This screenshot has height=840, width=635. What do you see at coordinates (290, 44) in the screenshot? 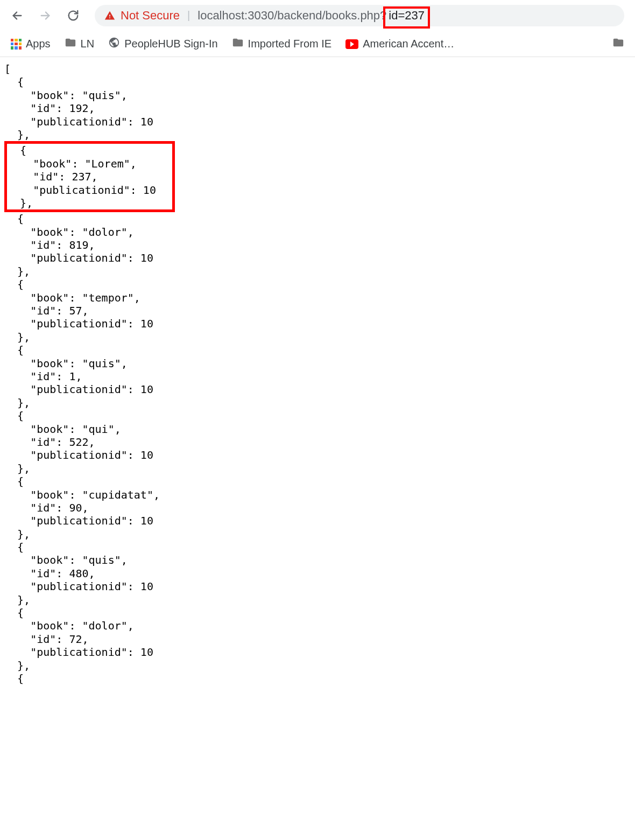
I see `bookmark-label: Imported From IE` at bounding box center [290, 44].